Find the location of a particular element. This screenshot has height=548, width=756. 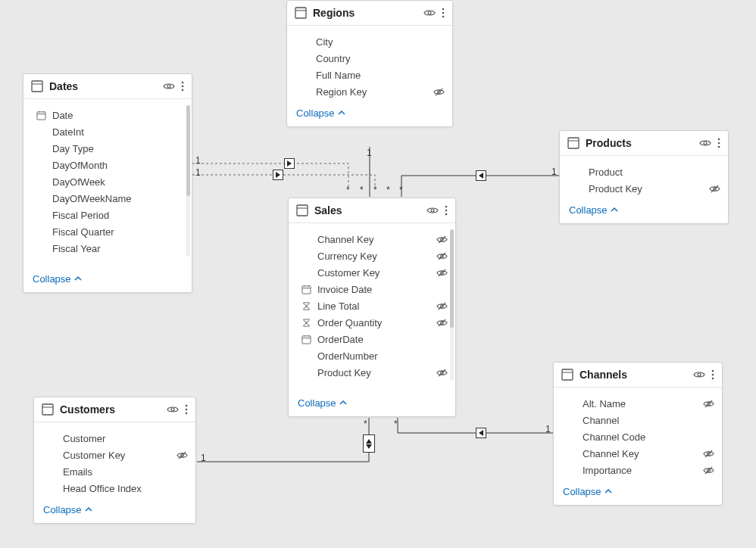

table-header: Regions is located at coordinates (370, 14).